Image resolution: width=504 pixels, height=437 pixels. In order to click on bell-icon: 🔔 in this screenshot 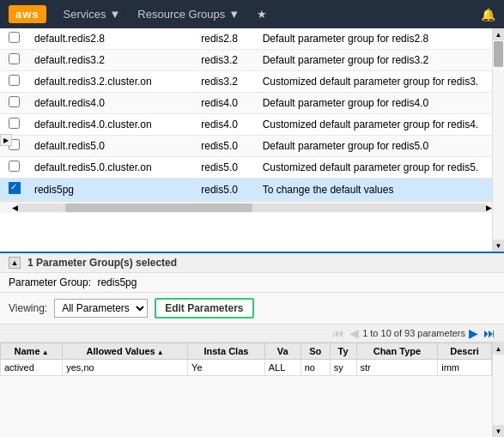, I will do `click(488, 15)`.